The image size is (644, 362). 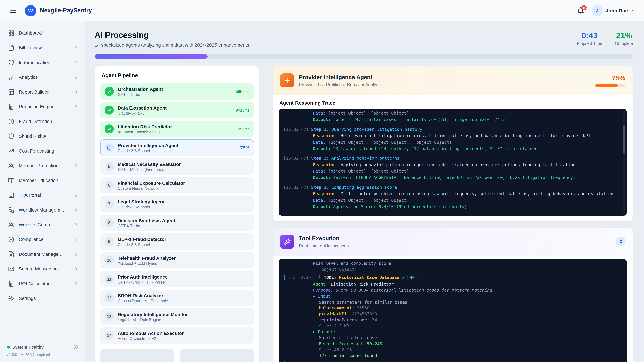 I want to click on trace-title: Agent Reasoning Trace, so click(x=453, y=103).